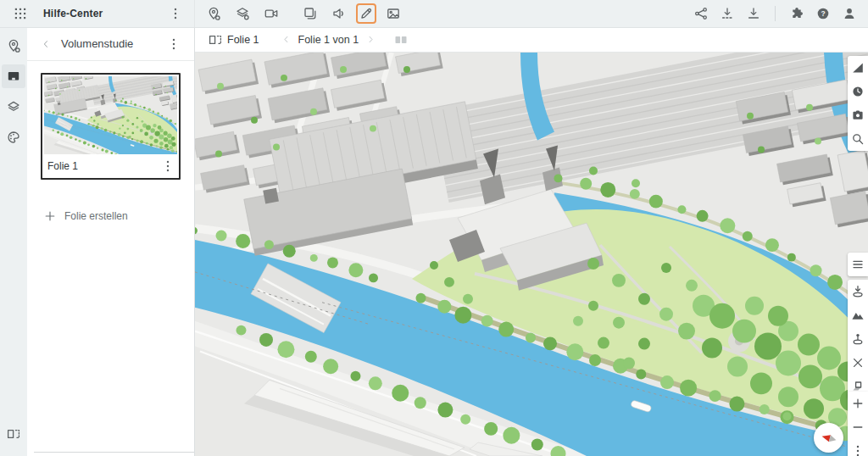  I want to click on map-toolbar-zoom, so click(858, 424).